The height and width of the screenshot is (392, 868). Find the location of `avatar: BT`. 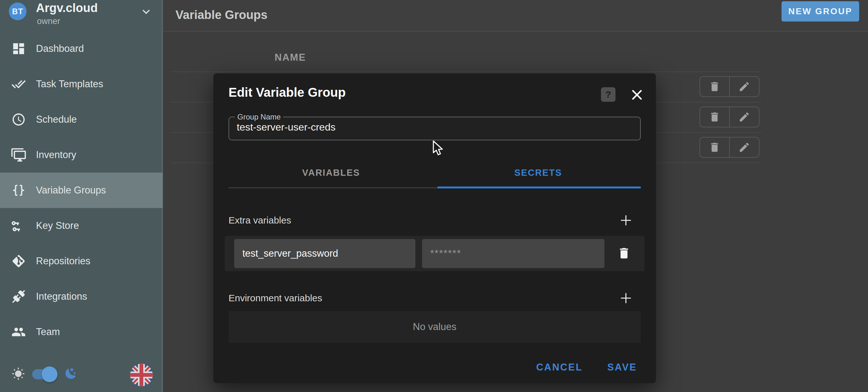

avatar: BT is located at coordinates (18, 11).